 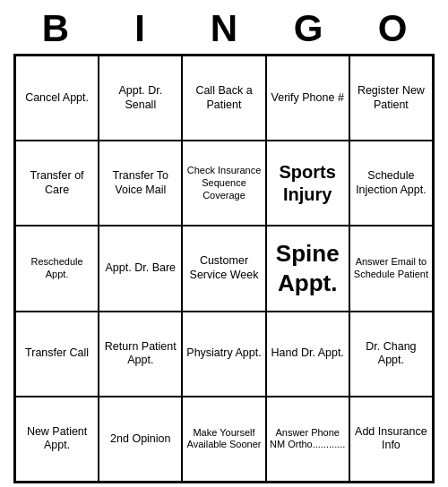 What do you see at coordinates (57, 98) in the screenshot?
I see `bingo-cell-r0-c0: Cancel Appt.` at bounding box center [57, 98].